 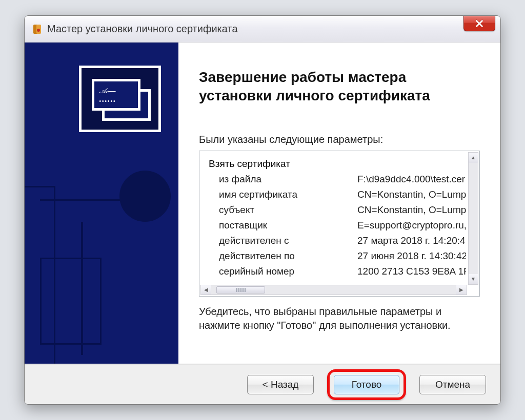 I want to click on param-val: E=support@cryptopro.ru, C, so click(x=412, y=225).